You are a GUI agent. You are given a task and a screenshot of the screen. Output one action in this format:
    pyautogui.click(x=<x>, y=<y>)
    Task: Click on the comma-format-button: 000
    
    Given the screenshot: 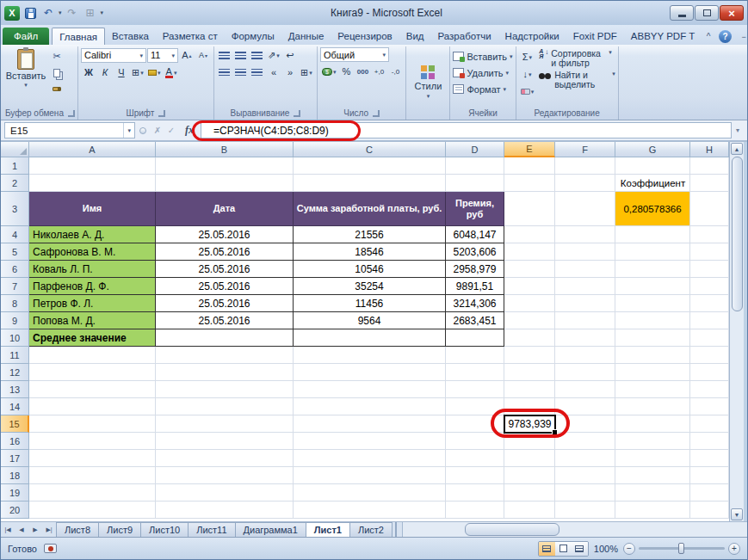 What is the action you would take?
    pyautogui.click(x=362, y=71)
    